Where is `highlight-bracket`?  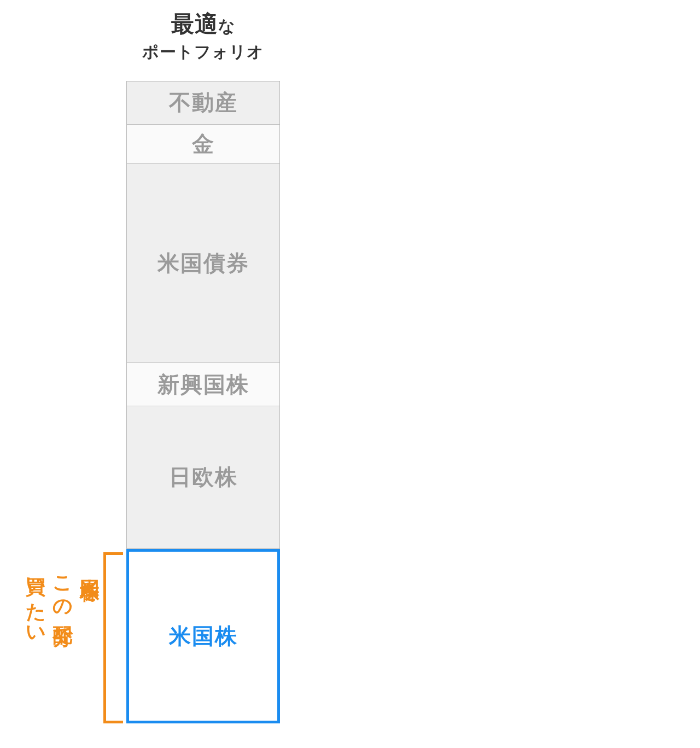
highlight-bracket is located at coordinates (113, 638).